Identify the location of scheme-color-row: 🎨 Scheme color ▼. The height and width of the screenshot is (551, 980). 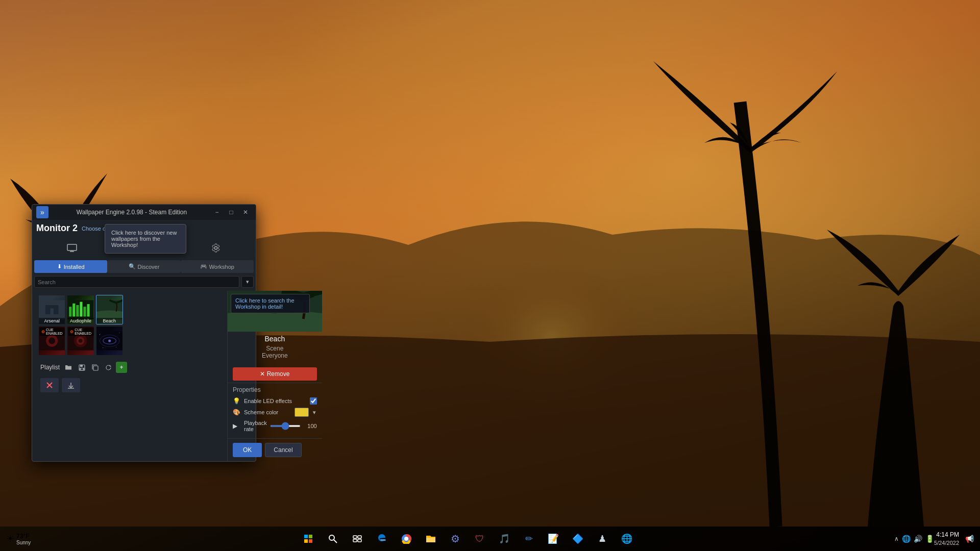
(275, 412).